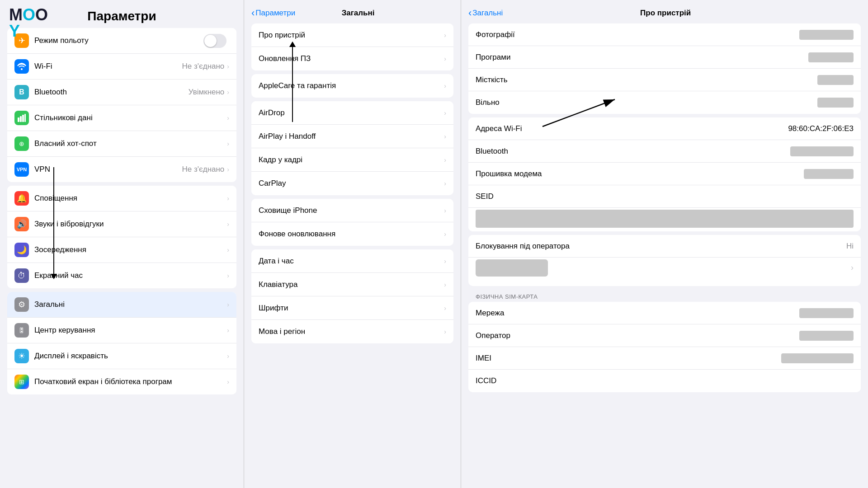  Describe the element at coordinates (351, 183) in the screenshot. I see `carplay-label: CarPlay` at that location.